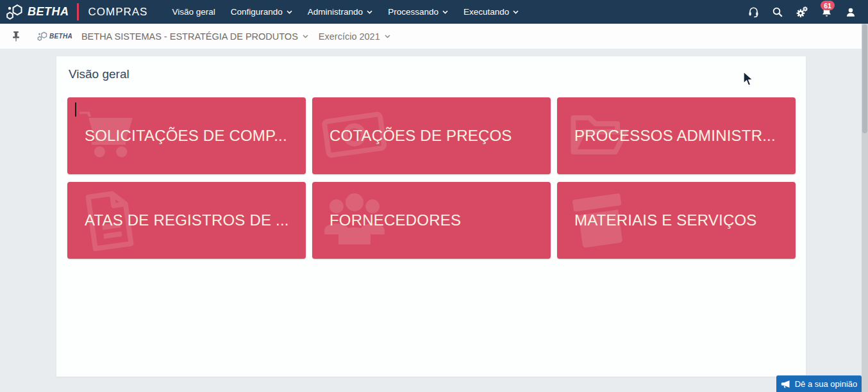 The width and height of the screenshot is (868, 392). What do you see at coordinates (186, 136) in the screenshot?
I see `tile-label: SOLICITAÇÕES DE COMP...` at bounding box center [186, 136].